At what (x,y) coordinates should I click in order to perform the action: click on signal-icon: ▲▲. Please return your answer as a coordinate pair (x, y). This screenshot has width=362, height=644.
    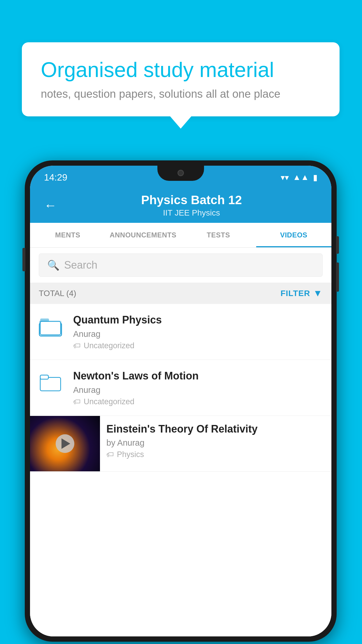
    Looking at the image, I should click on (301, 177).